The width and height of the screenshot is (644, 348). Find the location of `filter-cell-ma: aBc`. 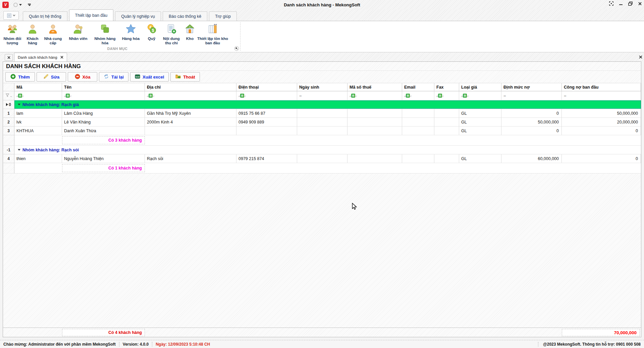

filter-cell-ma: aBc is located at coordinates (38, 96).